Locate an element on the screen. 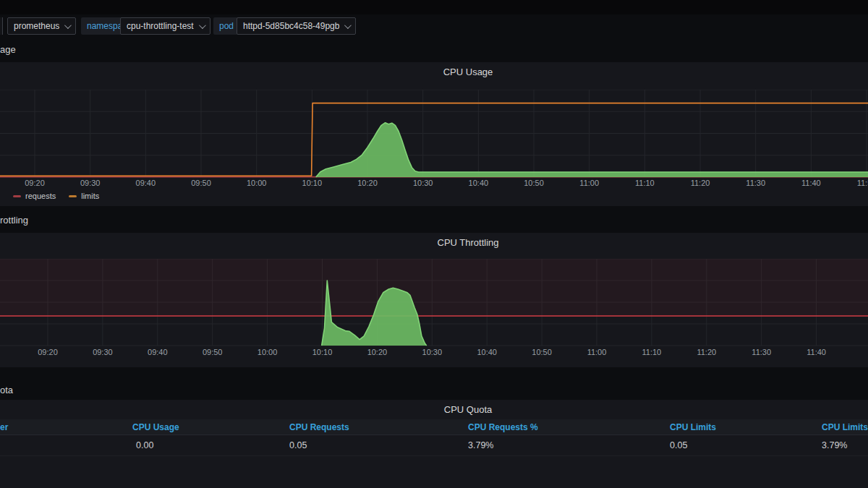  datasource-value: prometheus is located at coordinates (36, 26).